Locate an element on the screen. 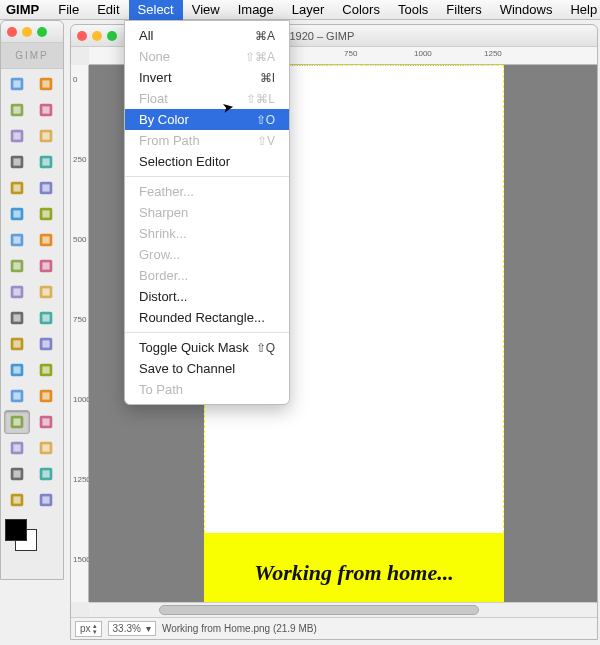  menu-item-label: All is located at coordinates (146, 36).